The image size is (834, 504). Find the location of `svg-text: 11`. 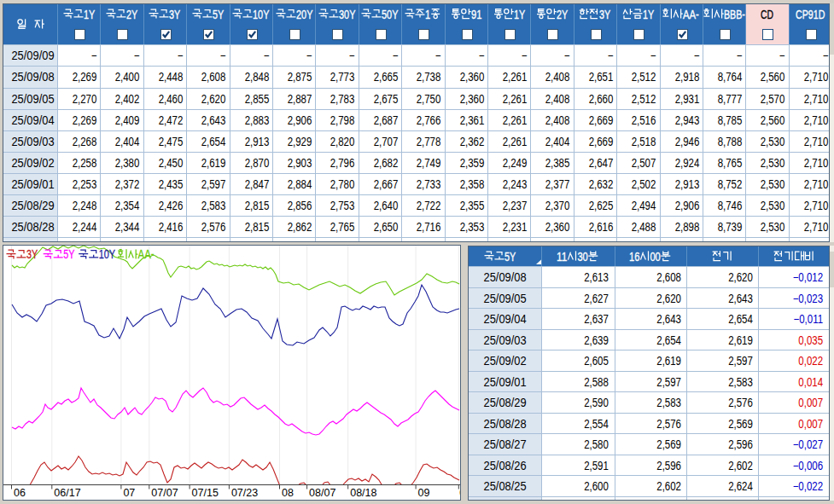

svg-text: 11 is located at coordinates (562, 256).